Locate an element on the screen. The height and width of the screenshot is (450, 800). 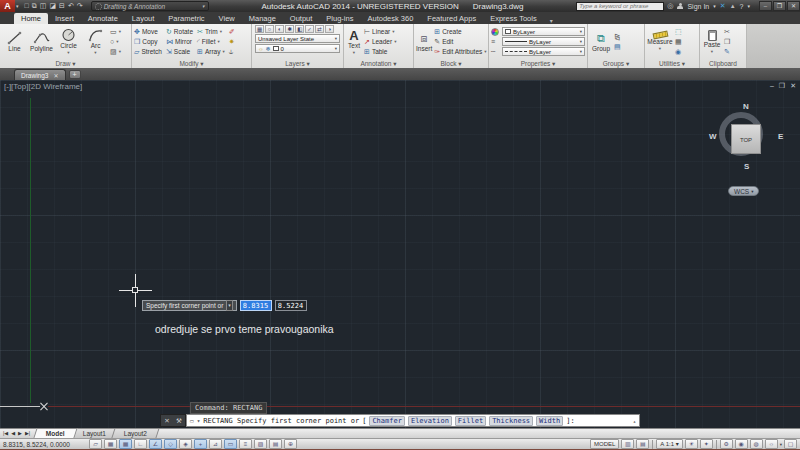
table-button: ⊞Table is located at coordinates (380, 52).